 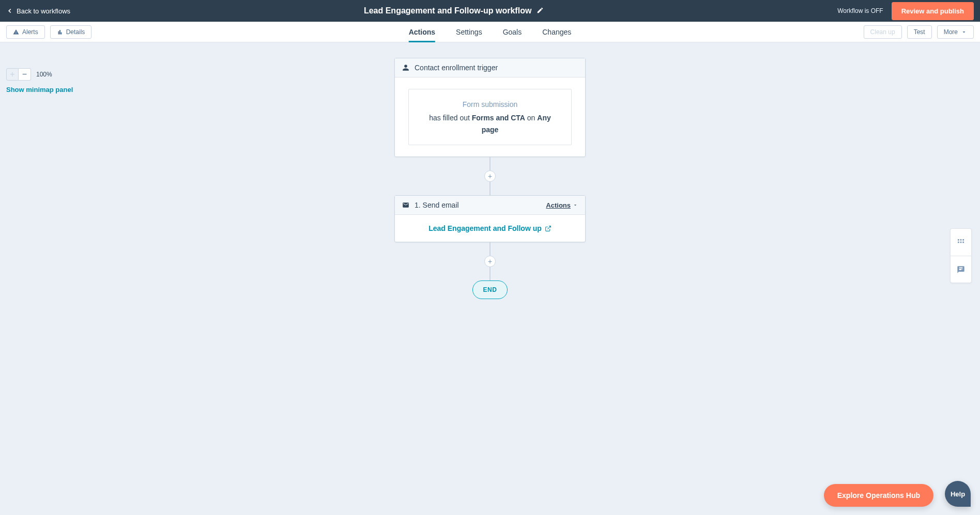 What do you see at coordinates (951, 32) in the screenshot?
I see `more-label: More` at bounding box center [951, 32].